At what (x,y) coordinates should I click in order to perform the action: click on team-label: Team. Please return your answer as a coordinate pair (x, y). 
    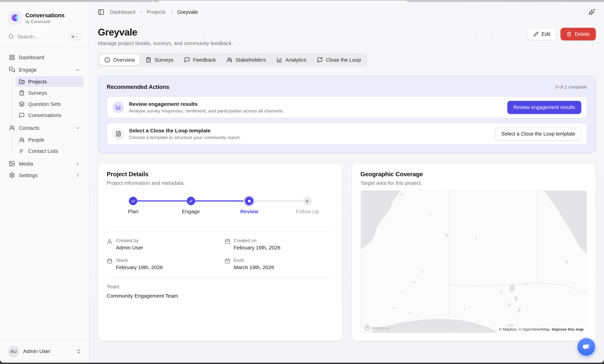
    Looking at the image, I should click on (220, 287).